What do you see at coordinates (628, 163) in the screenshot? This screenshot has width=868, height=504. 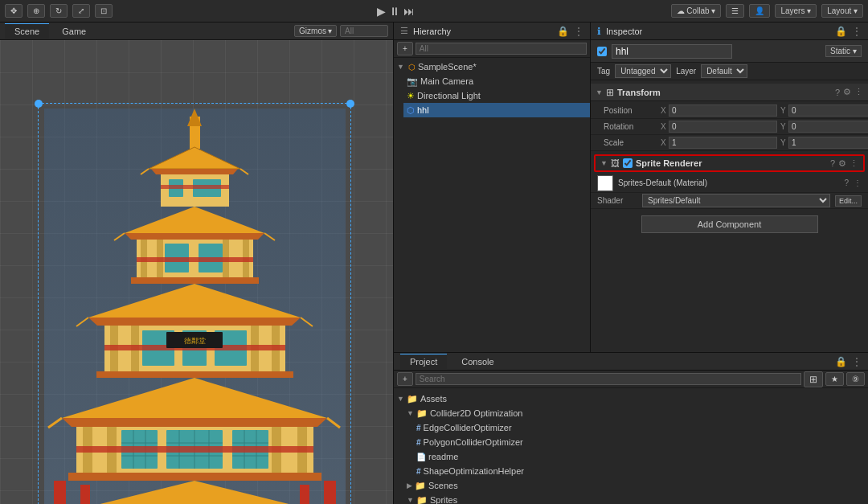 I see `sprite-renderer-checkbox` at bounding box center [628, 163].